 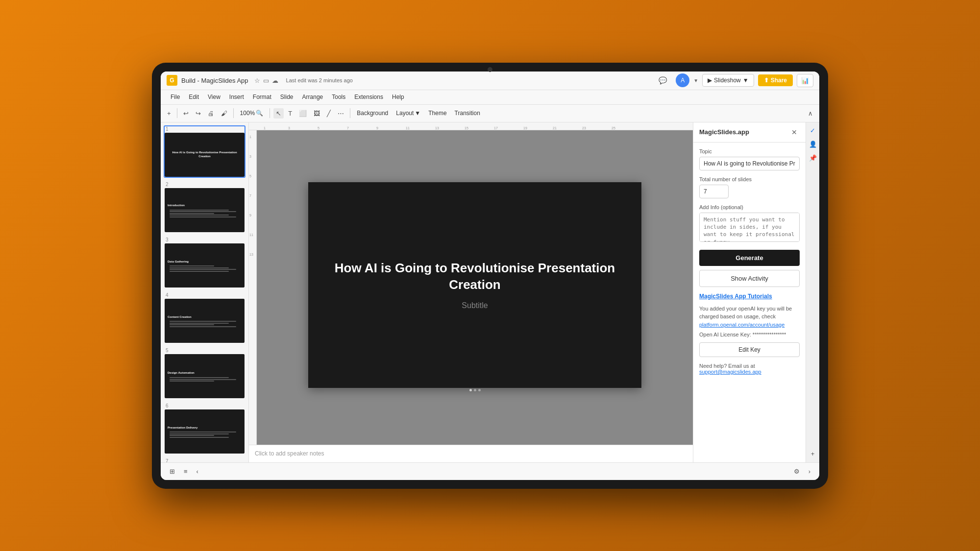 I want to click on menu-insert: Insert, so click(x=237, y=97).